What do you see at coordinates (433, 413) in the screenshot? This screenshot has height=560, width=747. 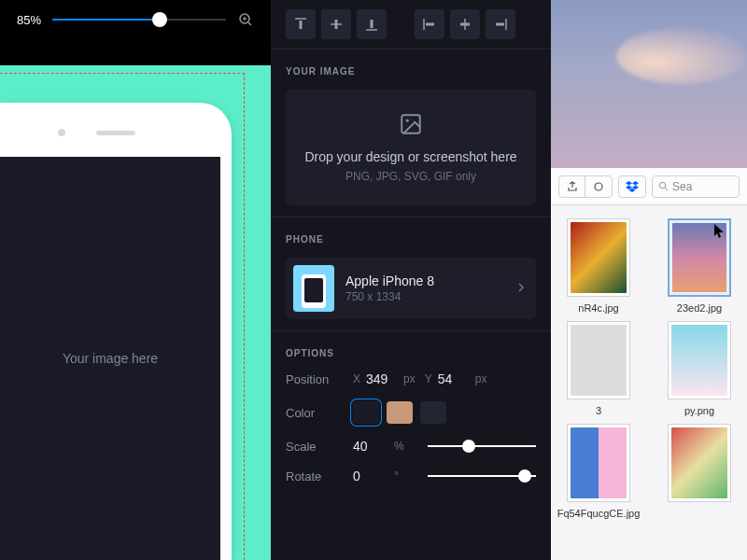 I see `color-swatch-add` at bounding box center [433, 413].